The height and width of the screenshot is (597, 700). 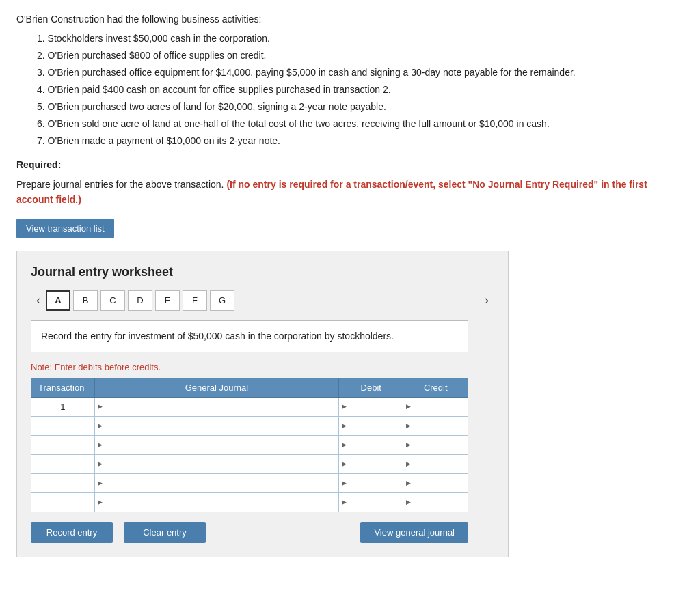 What do you see at coordinates (360, 124) in the screenshot?
I see `activity-item-6: 6. O'Brien sold one acre of land at one-…` at bounding box center [360, 124].